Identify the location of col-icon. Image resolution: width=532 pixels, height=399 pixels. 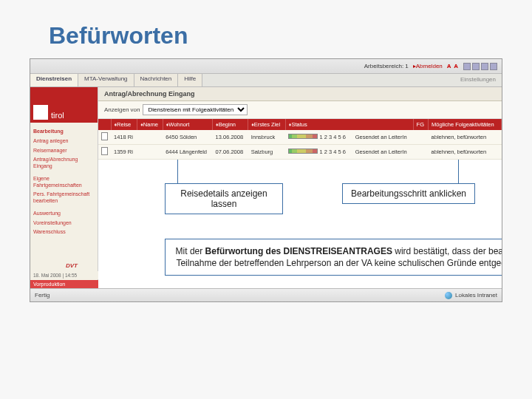
(105, 124).